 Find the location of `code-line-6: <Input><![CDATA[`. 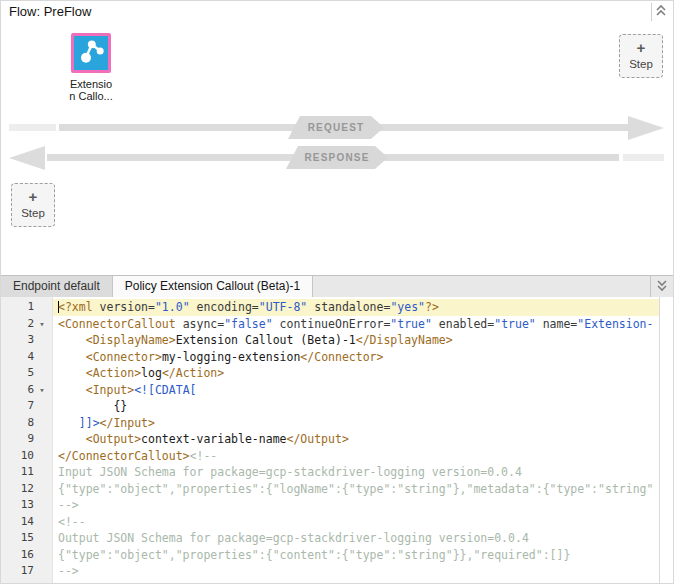

code-line-6: <Input><![CDATA[ is located at coordinates (356, 390).